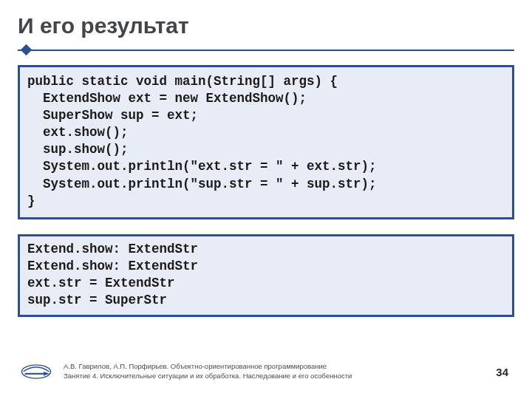 This screenshot has width=532, height=399. Describe the element at coordinates (27, 50) in the screenshot. I see `divider-diamond-icon` at that location.